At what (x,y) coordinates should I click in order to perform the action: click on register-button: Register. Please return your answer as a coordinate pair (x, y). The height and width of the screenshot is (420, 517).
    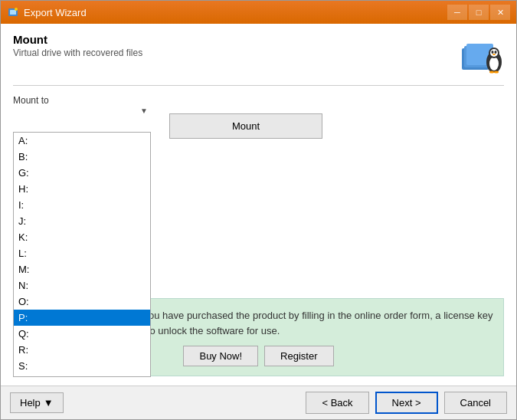
    Looking at the image, I should click on (299, 356).